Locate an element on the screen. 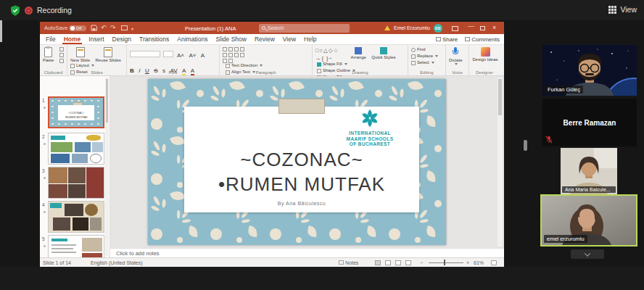 The height and width of the screenshot is (290, 644). notes-toggle: Notes is located at coordinates (348, 262).